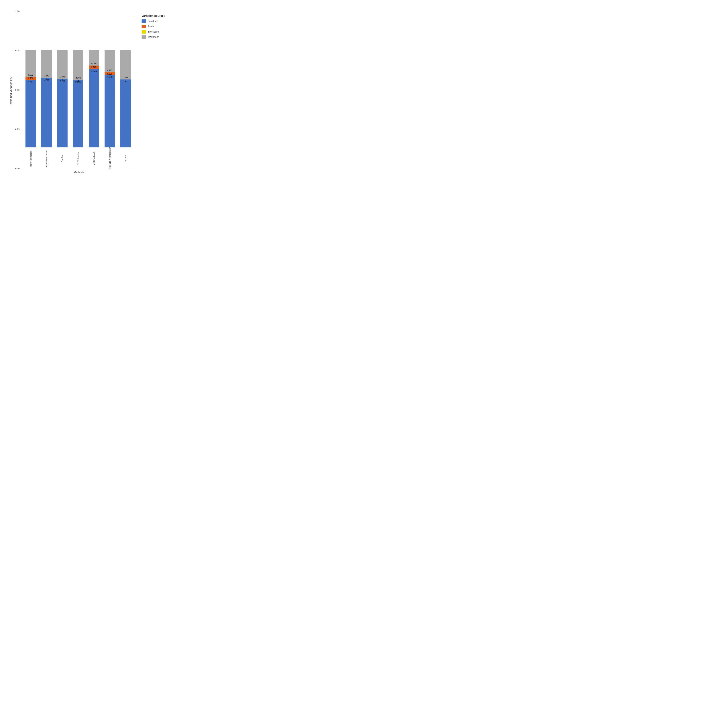  Describe the element at coordinates (62, 65) in the screenshot. I see `bar-segment-treatment: 0.292` at that location.